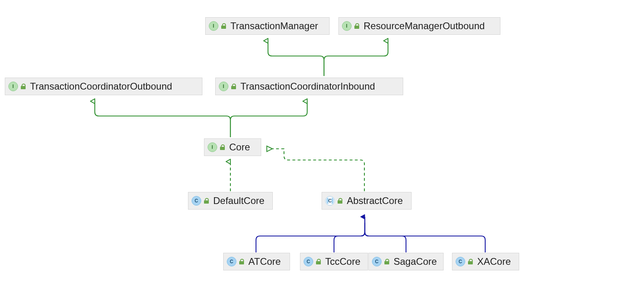 This screenshot has width=644, height=304. Describe the element at coordinates (104, 86) in the screenshot. I see `node-txn-coordinator-outbound: I TransactionCoordinatorOutbound` at that location.